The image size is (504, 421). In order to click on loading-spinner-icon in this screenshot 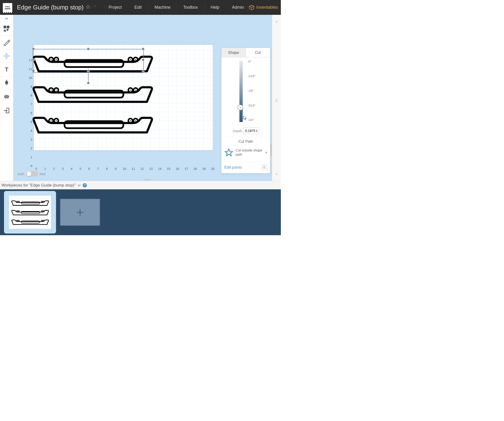, I will do `click(94, 7)`.